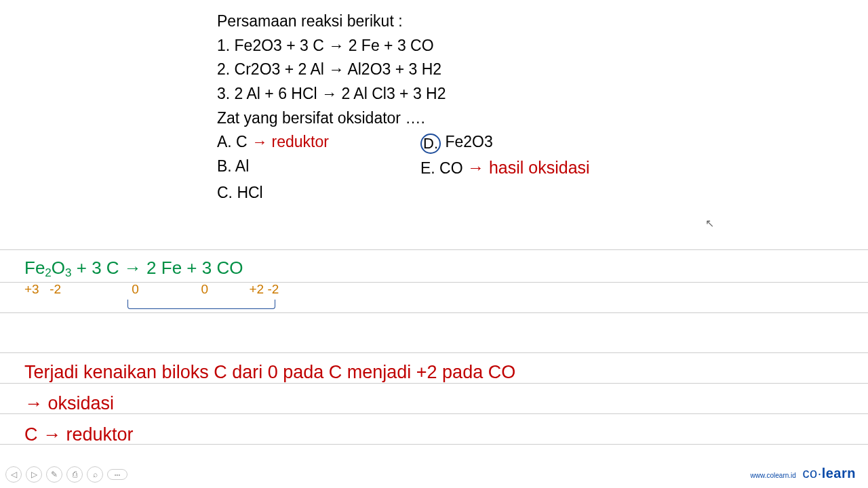  What do you see at coordinates (709, 224) in the screenshot?
I see `cursor-icon: ↖` at bounding box center [709, 224].